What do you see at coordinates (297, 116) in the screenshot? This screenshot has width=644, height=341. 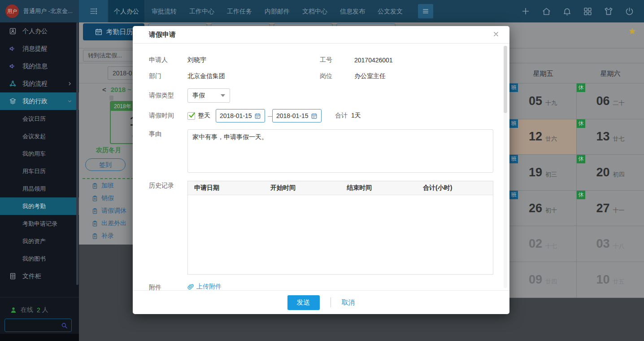 I see `end-date-input: 2018-01-15` at bounding box center [297, 116].